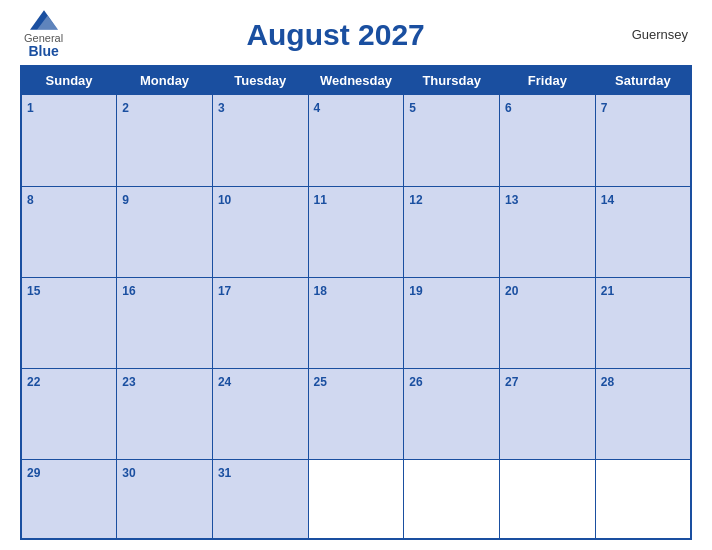 The image size is (712, 550). Describe the element at coordinates (548, 322) in the screenshot. I see `calendar-cell: 20` at that location.